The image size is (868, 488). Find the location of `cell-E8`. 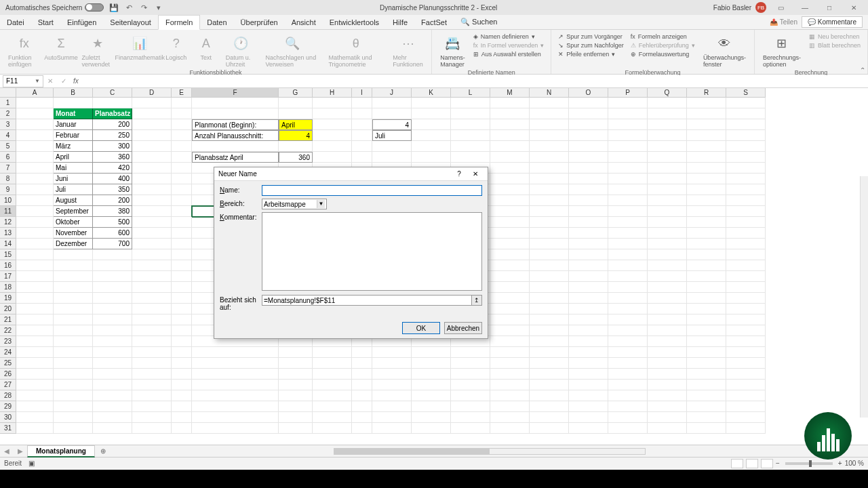

cell-E8 is located at coordinates (182, 179).